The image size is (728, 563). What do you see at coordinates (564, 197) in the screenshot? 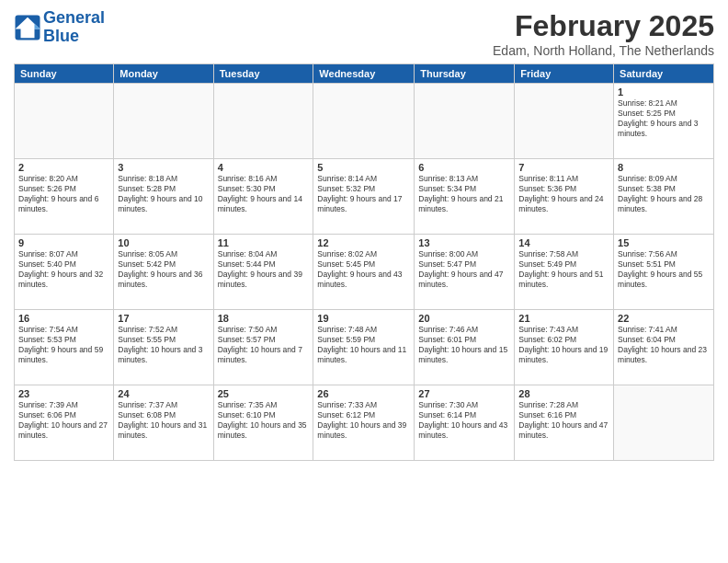
I see `calendar-cell: 7Sunrise: 8:11 AM Sunset: 5:36 PM Daylig…` at bounding box center [564, 197].